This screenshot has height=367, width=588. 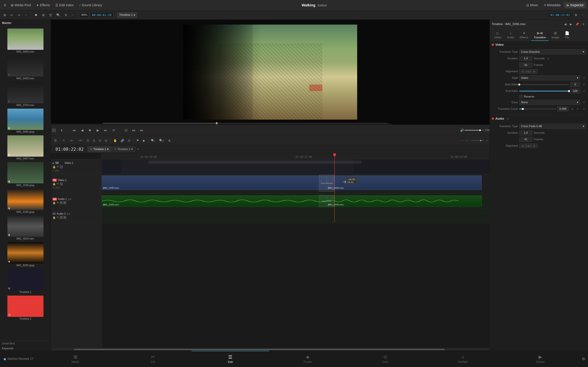 I want to click on solo-btn-a1: S, so click(x=61, y=203).